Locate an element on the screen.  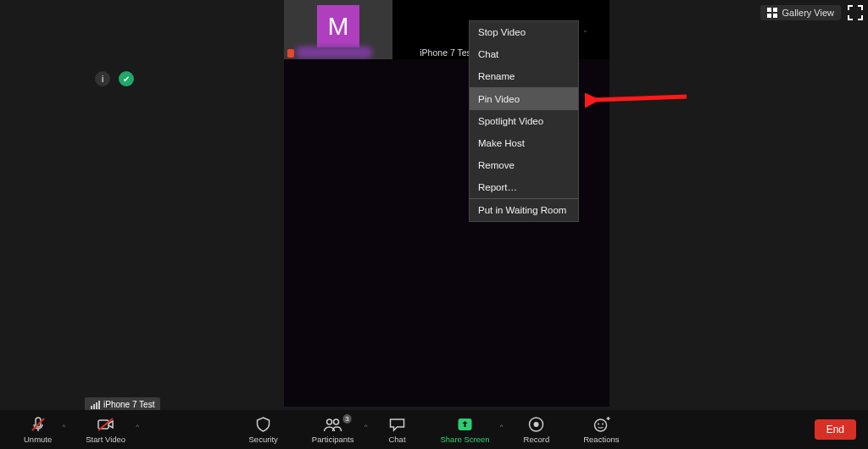
start-video-button: ^ Start Video is located at coordinates (105, 430).